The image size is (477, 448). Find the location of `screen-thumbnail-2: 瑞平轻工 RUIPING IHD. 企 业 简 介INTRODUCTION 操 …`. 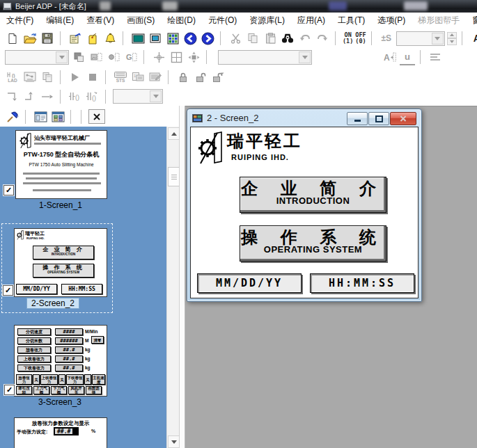

screen-thumbnail-2: 瑞平轻工 RUIPING IHD. 企 业 简 介INTRODUCTION 操 … is located at coordinates (61, 263).